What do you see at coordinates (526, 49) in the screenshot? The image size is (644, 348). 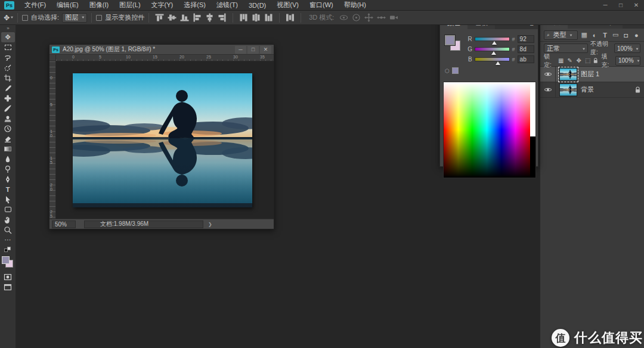 I see `green-hex-field: 8d` at bounding box center [526, 49].